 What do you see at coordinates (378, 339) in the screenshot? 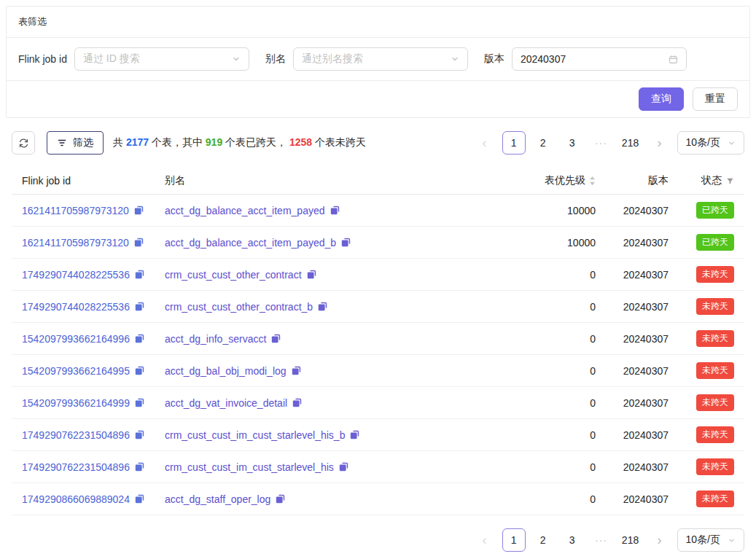
I see `table-row: 1542097993662164996 acct_dg_info_servacc…` at bounding box center [378, 339].